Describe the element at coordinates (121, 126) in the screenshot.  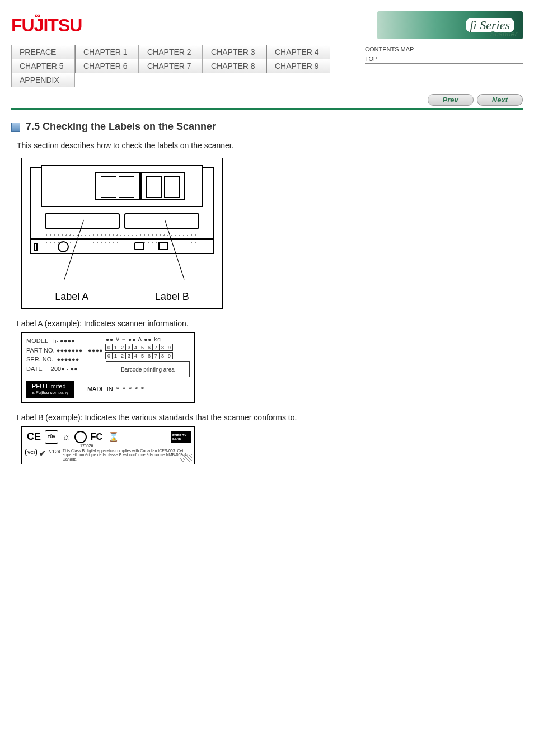
I see `section-title: 7.5 Checking the Labels on the Scanner` at that location.